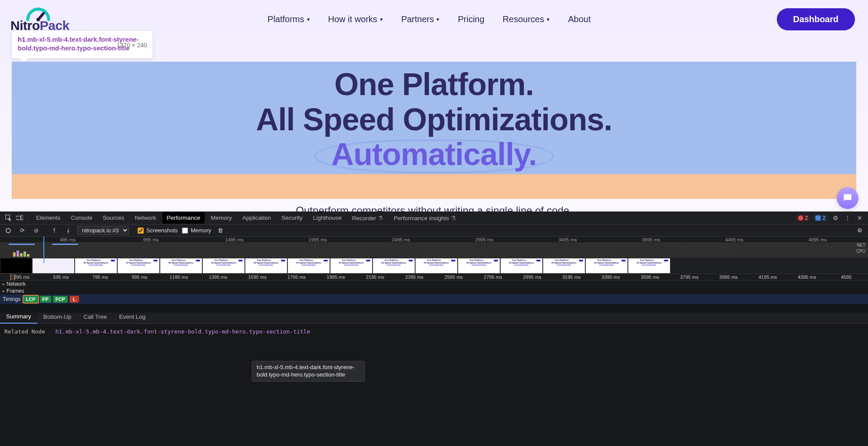 The width and height of the screenshot is (868, 446). Describe the element at coordinates (44, 250) in the screenshot. I see `overview-selection-start` at that location.